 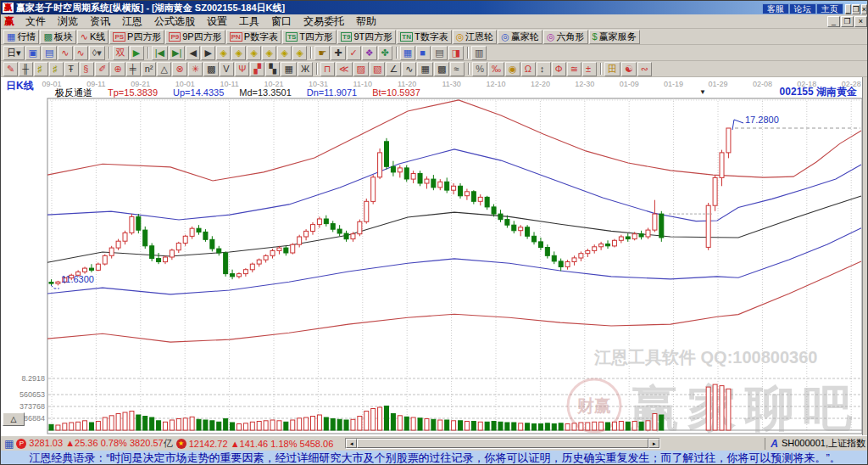 I want to click on angle-button: ∠, so click(x=393, y=70).